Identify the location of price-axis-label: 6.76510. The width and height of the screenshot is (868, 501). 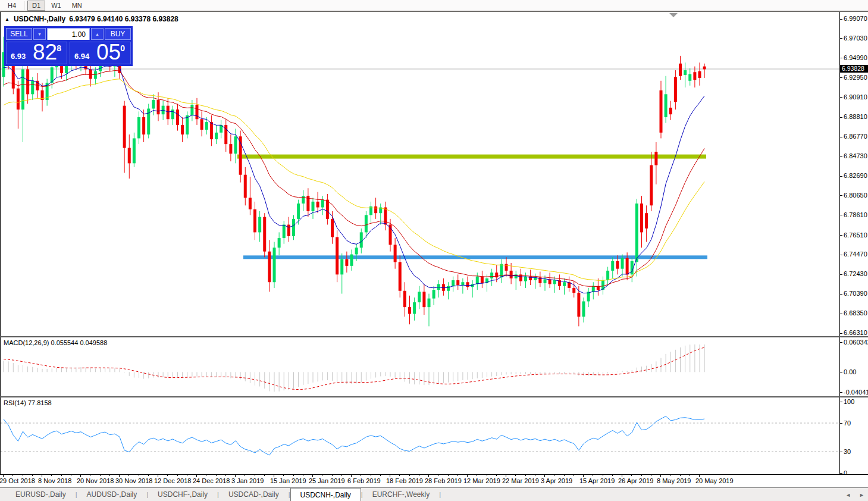
(856, 235).